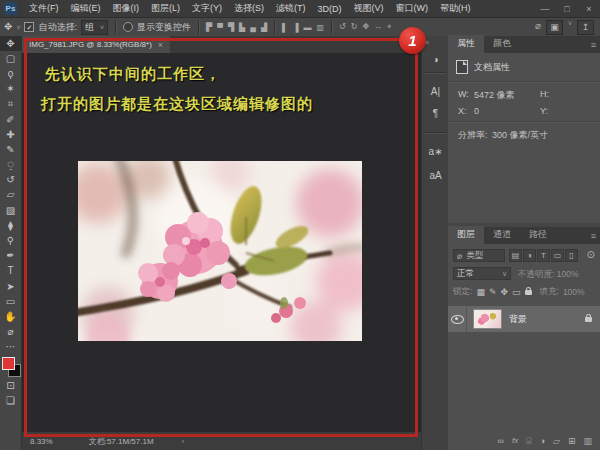  What do you see at coordinates (494, 96) in the screenshot?
I see `width-value: 5472 像素` at bounding box center [494, 96].